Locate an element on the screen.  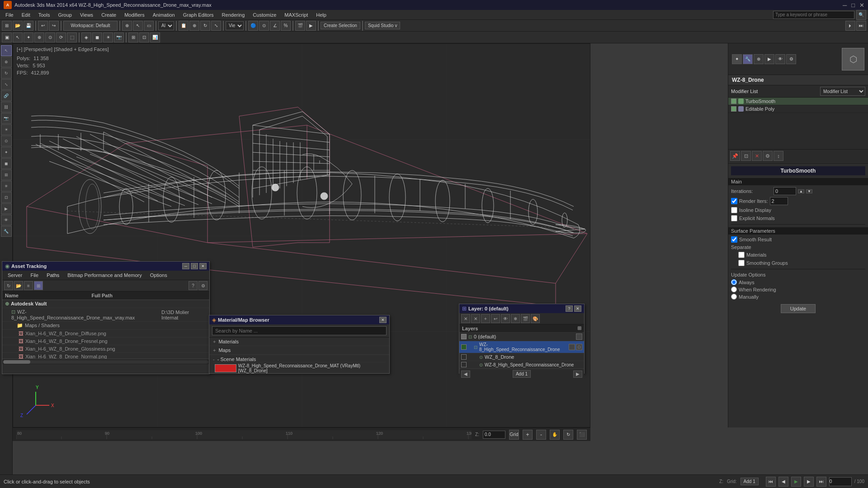
rotate-btn: ↻ is located at coordinates (205, 26).